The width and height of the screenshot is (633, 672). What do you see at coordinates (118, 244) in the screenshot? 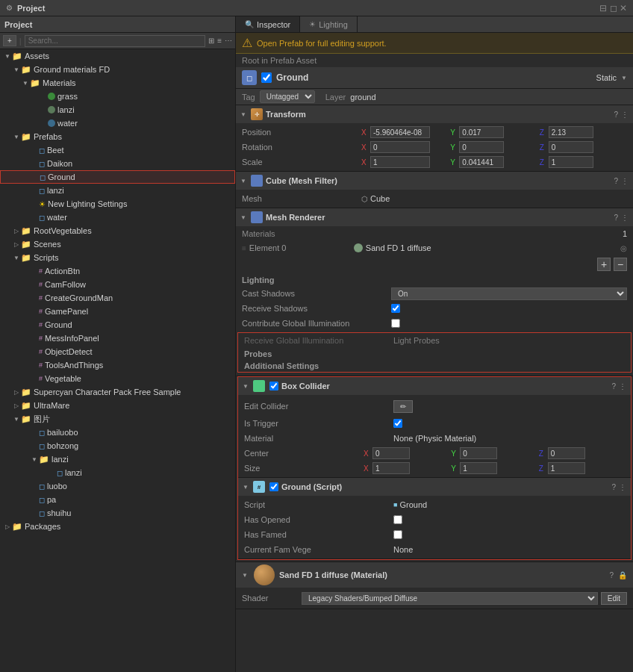
I see `tree-item-scenes: ▷ 📁 Scenes` at bounding box center [118, 244].